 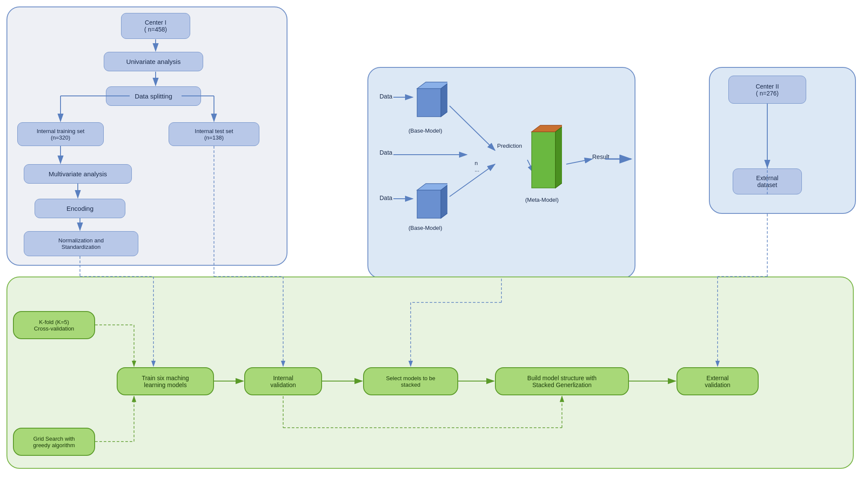 What do you see at coordinates (165, 381) in the screenshot?
I see `train-six-box: Train six maching learning models` at bounding box center [165, 381].